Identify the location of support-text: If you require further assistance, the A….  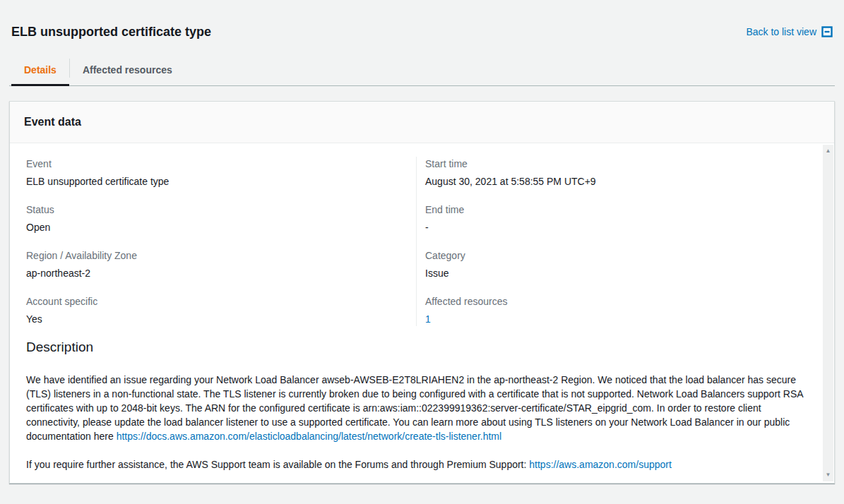
(278, 464).